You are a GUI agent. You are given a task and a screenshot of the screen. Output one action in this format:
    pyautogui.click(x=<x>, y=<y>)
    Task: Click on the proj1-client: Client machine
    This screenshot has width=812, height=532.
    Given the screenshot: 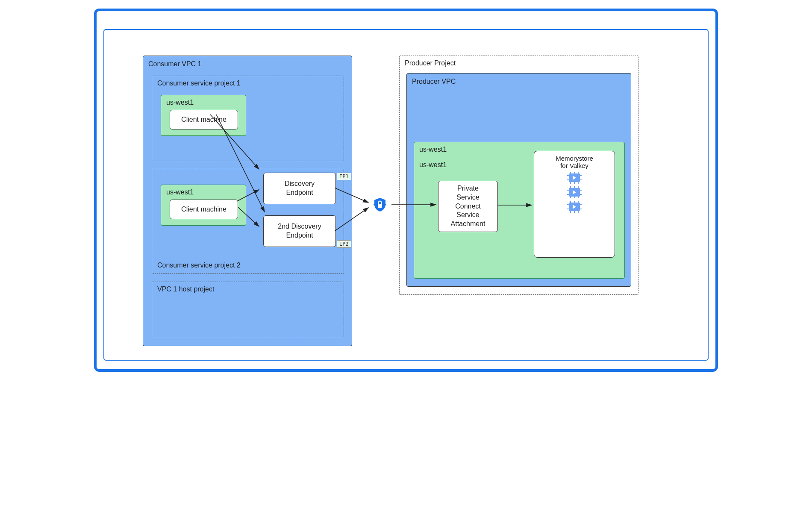 What is the action you would take?
    pyautogui.click(x=204, y=120)
    